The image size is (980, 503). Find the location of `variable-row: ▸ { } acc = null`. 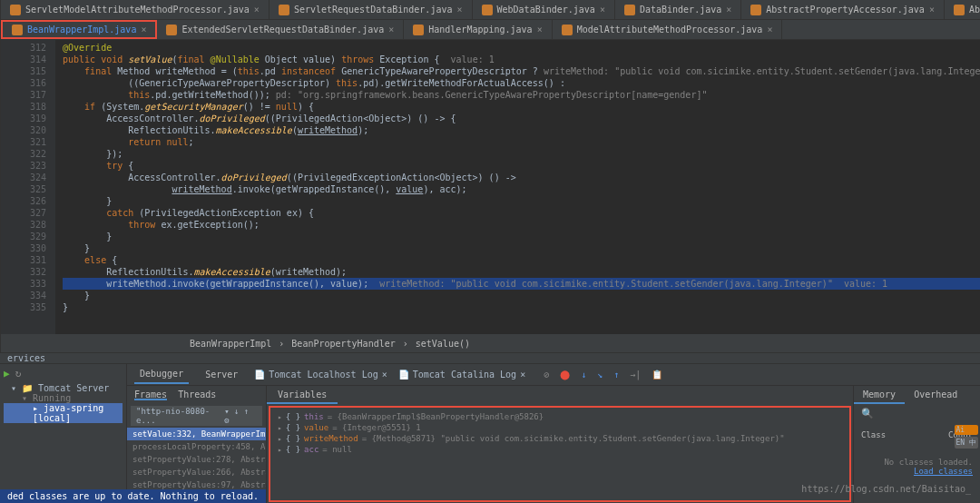

variable-row: ▸ { } acc = null is located at coordinates (560, 449).